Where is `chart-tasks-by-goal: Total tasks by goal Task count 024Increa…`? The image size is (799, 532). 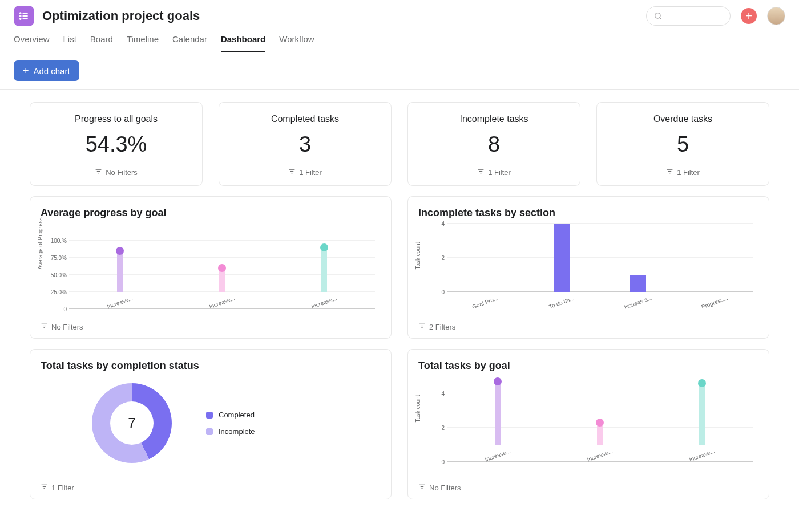
chart-tasks-by-goal: Total tasks by goal Task count 024Increa… is located at coordinates (588, 424).